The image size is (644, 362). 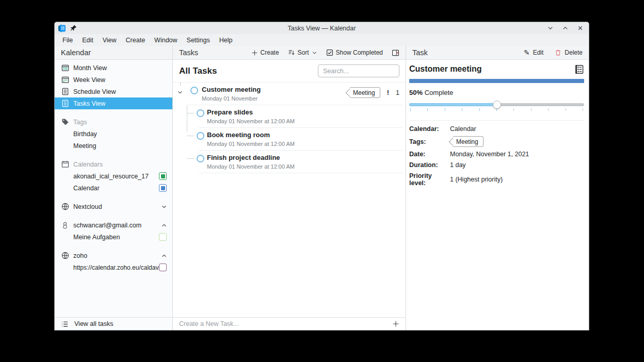 I want to click on sidebar-item-label: Schedule View, so click(x=123, y=92).